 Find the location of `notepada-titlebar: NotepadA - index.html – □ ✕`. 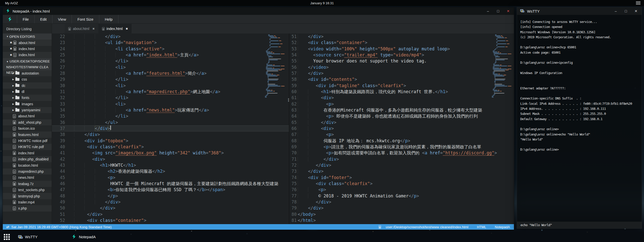

notepada-titlebar: NotepadA - index.html – □ ✕ is located at coordinates (258, 11).